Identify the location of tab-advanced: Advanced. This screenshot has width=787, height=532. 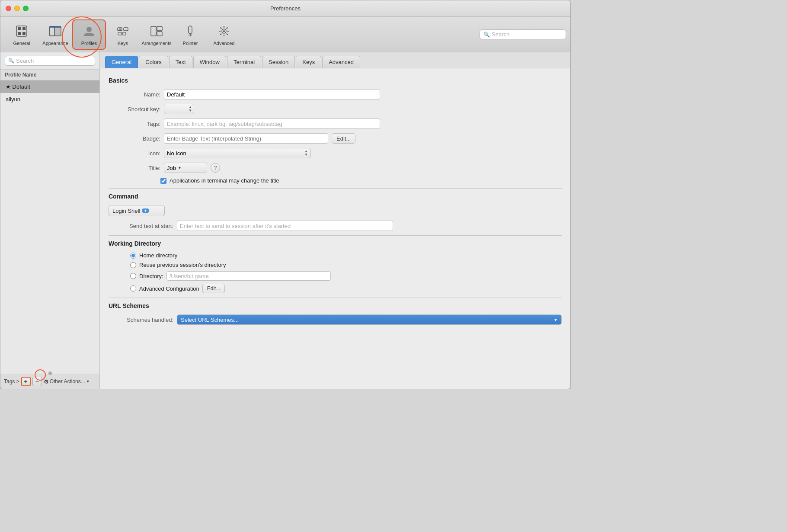
(341, 62).